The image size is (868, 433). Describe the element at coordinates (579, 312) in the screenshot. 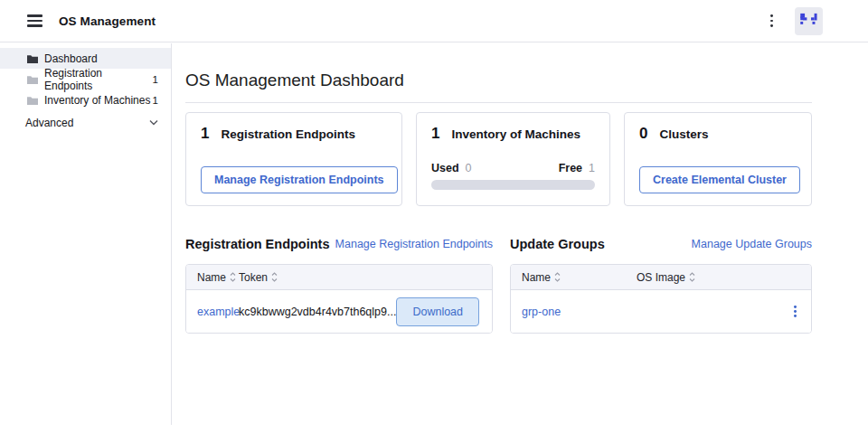

I see `group-name-link: grp-one` at that location.